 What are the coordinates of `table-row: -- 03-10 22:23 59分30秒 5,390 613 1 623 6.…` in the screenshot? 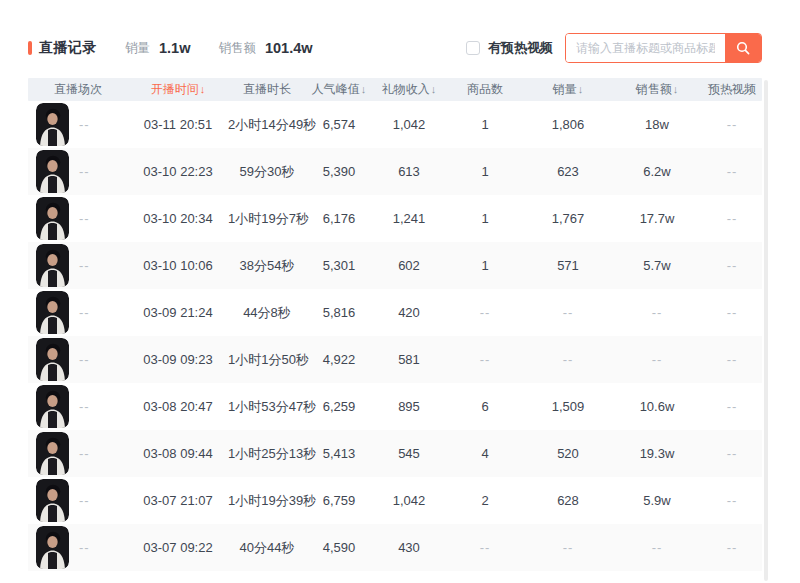 It's located at (395, 172).